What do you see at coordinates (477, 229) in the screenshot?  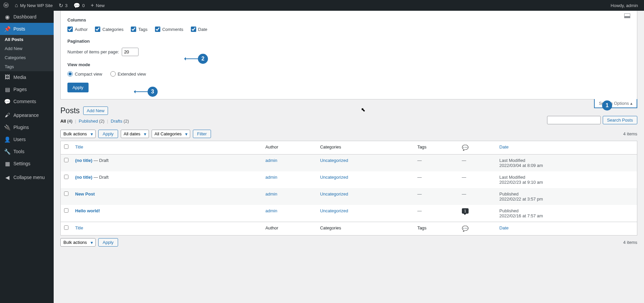 I see `col-comments-foot: 💬` at bounding box center [477, 229].